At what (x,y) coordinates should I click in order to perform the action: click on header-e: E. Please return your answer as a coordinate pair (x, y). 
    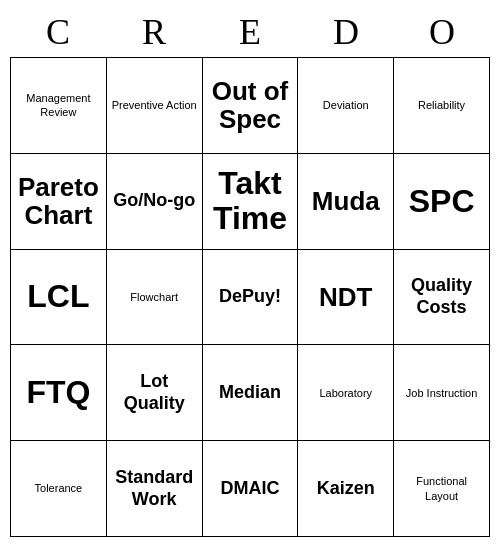
    Looking at the image, I should click on (250, 32).